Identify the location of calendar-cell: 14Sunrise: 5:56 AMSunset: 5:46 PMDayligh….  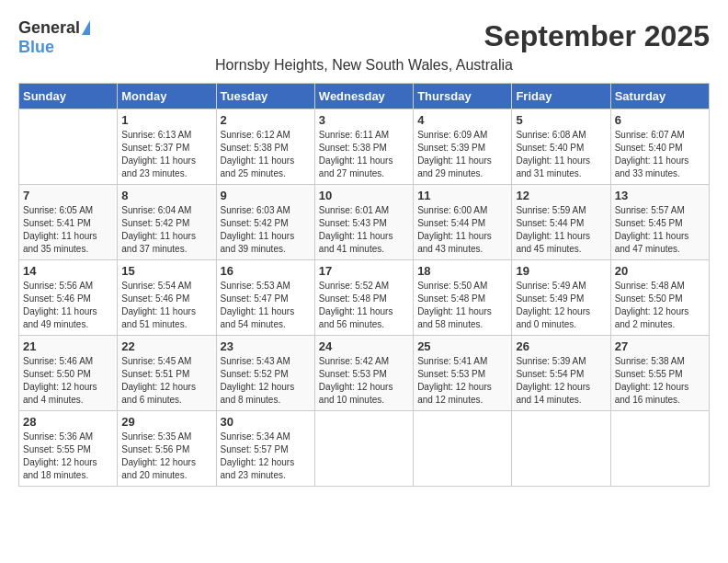
(68, 298).